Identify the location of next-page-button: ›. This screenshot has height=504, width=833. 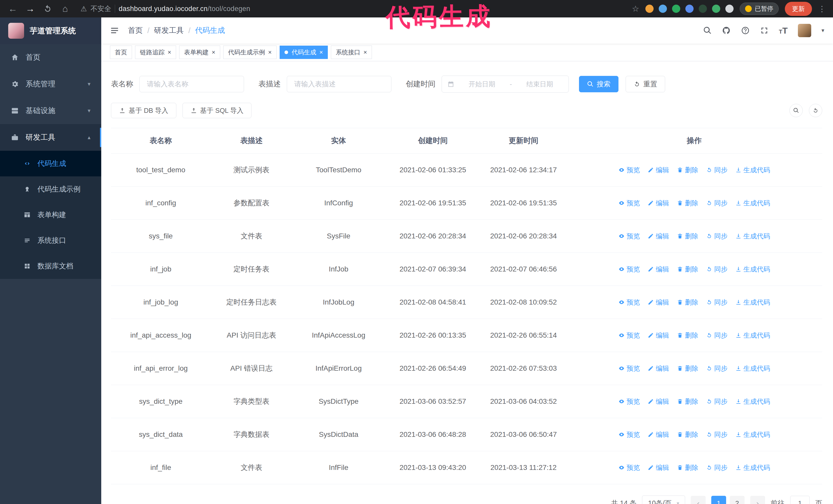
(758, 500).